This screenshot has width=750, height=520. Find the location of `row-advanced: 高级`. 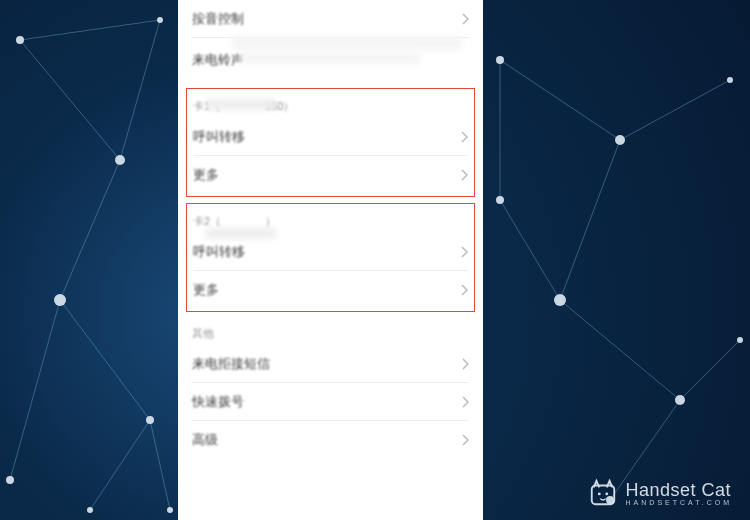

row-advanced: 高级 is located at coordinates (330, 440).